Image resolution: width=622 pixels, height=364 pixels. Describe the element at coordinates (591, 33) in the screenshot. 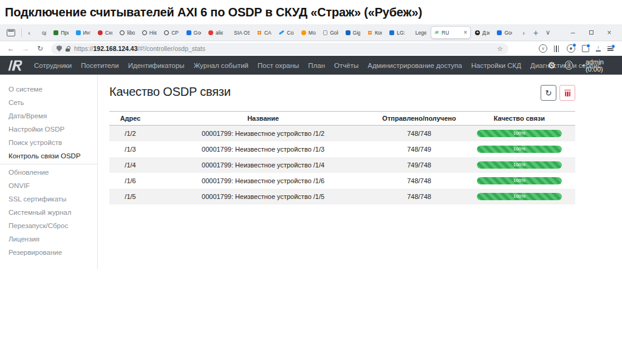

I see `restore-button` at that location.